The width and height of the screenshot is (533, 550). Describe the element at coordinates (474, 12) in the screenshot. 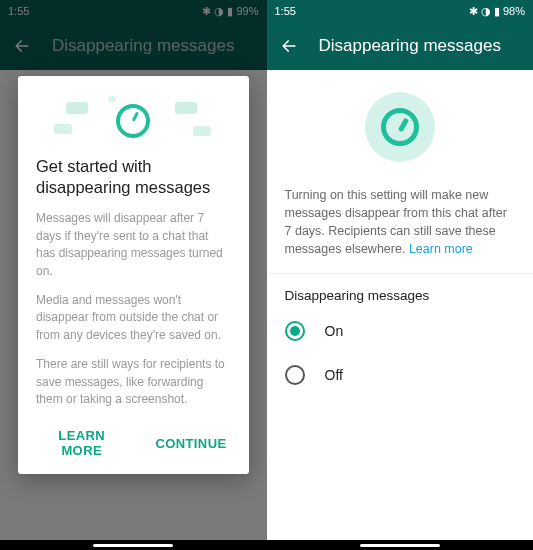

I see `bluetooth-icon: ✱` at that location.